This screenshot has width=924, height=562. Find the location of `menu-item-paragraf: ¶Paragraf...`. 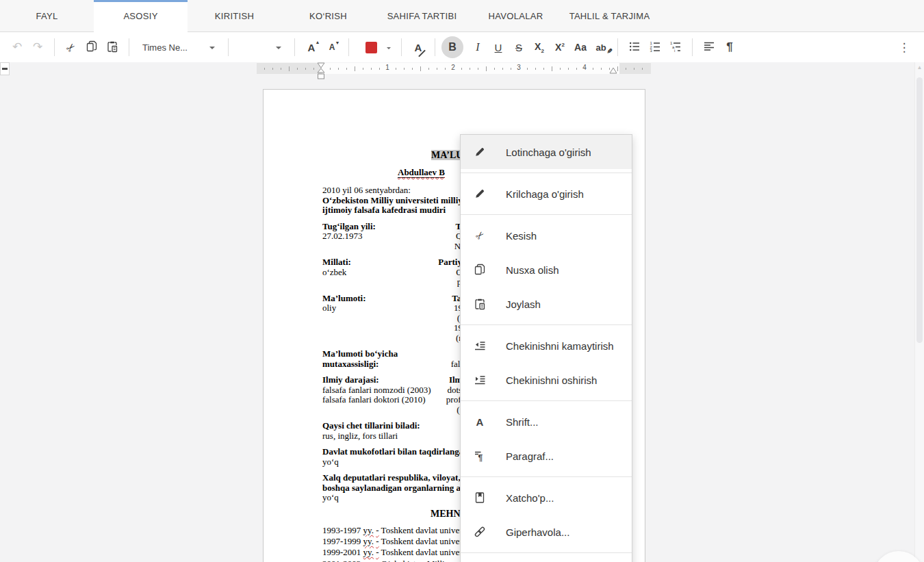

menu-item-paragraf: ¶Paragraf... is located at coordinates (546, 456).